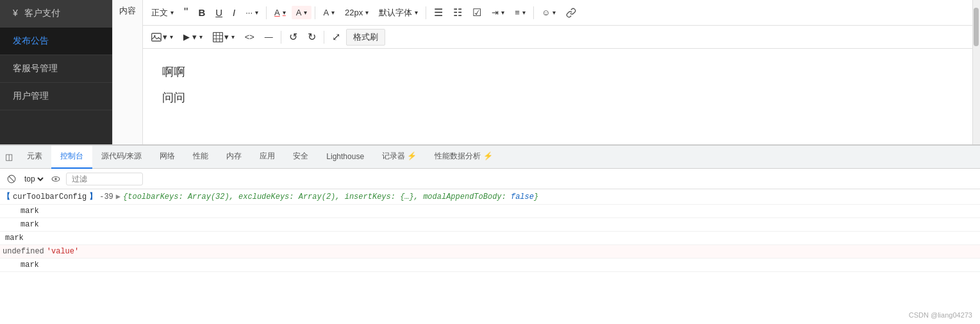 The image size is (980, 324). Describe the element at coordinates (336, 37) in the screenshot. I see `fullscreen-btn: ⤢` at that location.